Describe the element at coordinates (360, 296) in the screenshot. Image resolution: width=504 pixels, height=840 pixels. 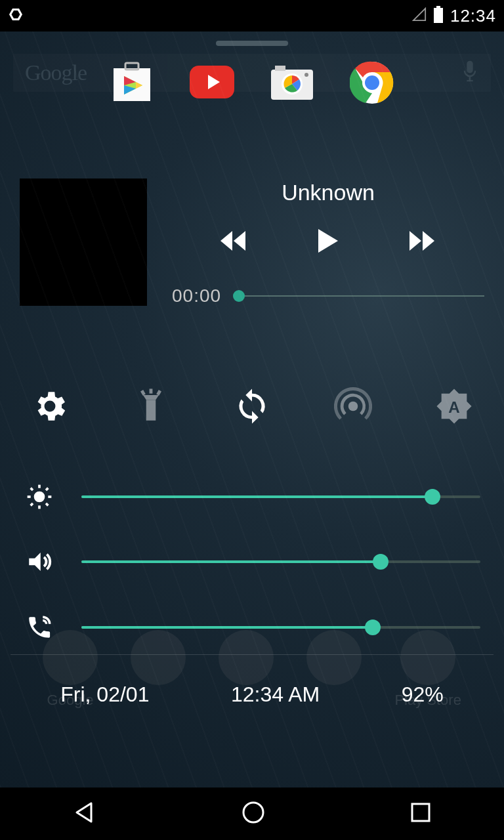
I see `seek-bar` at that location.